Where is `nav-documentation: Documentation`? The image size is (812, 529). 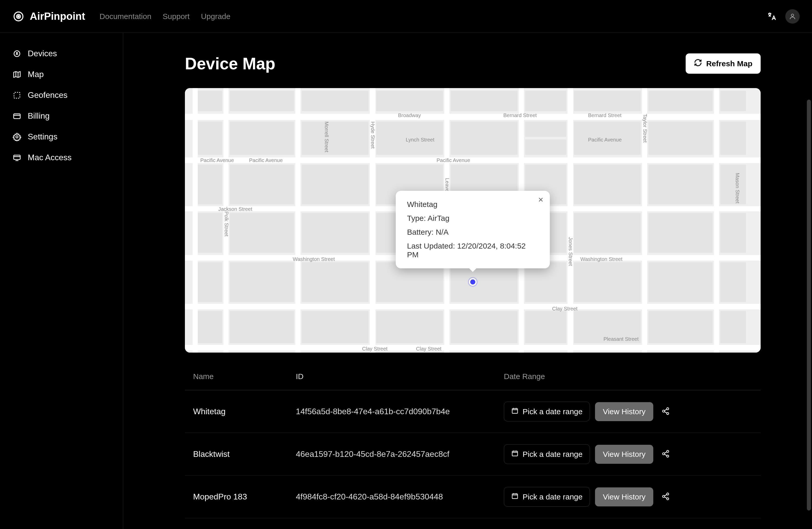
nav-documentation: Documentation is located at coordinates (126, 16).